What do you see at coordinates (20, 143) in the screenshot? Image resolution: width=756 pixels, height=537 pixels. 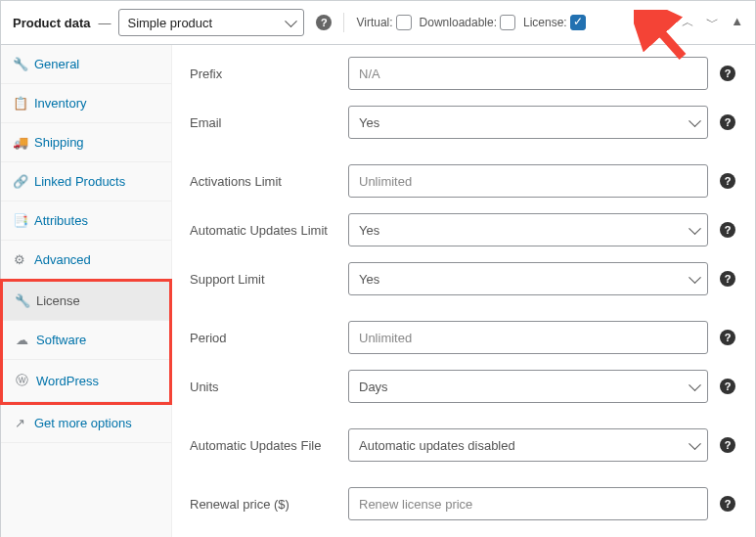 I see `truck-icon: 🚚` at bounding box center [20, 143].